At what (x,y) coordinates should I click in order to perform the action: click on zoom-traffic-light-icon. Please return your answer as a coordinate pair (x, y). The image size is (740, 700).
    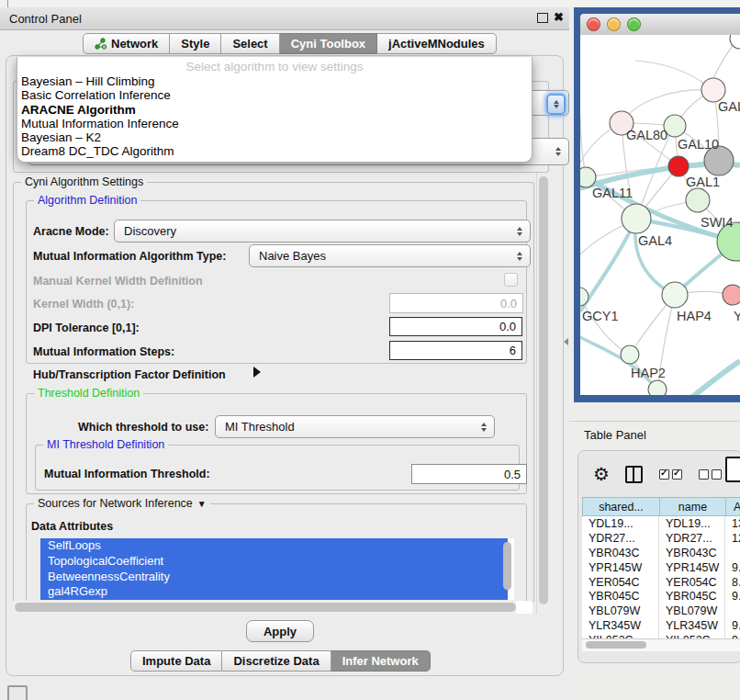
    Looking at the image, I should click on (633, 24).